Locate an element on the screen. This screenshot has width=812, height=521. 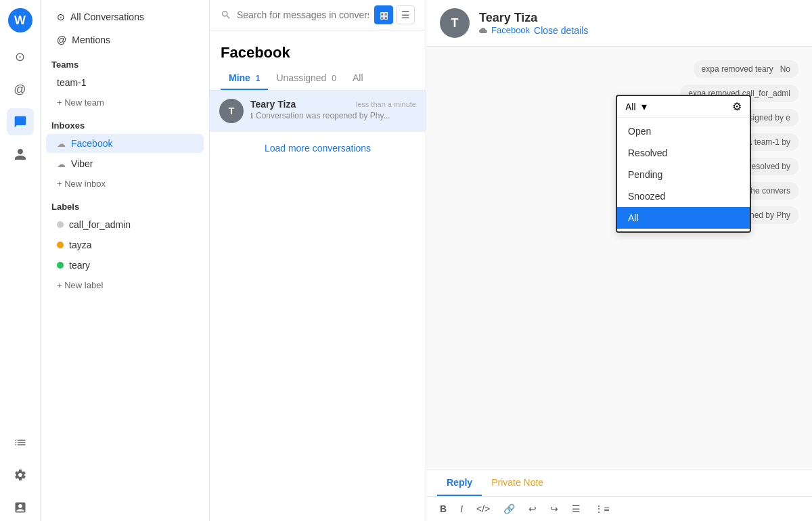
code-button: </> is located at coordinates (483, 509).